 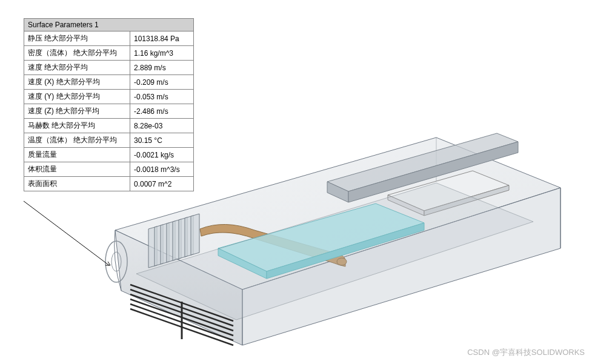 What do you see at coordinates (78, 184) in the screenshot?
I see `param-label: 表面面积` at bounding box center [78, 184].